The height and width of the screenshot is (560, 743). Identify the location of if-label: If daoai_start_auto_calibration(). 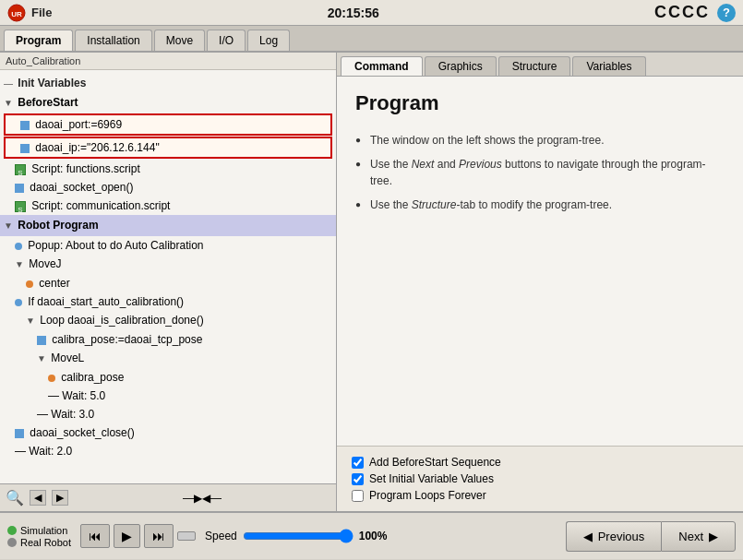
(105, 302).